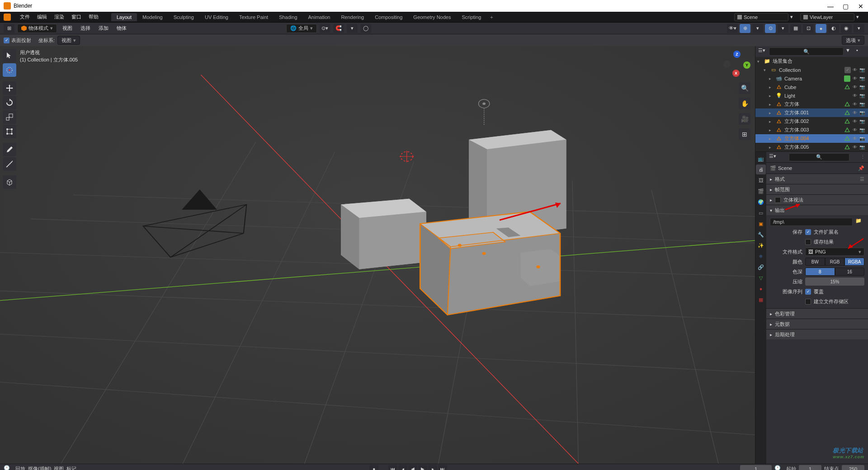 Image resolution: width=868 pixels, height=470 pixels. I want to click on tab-particles: ✨, so click(761, 245).